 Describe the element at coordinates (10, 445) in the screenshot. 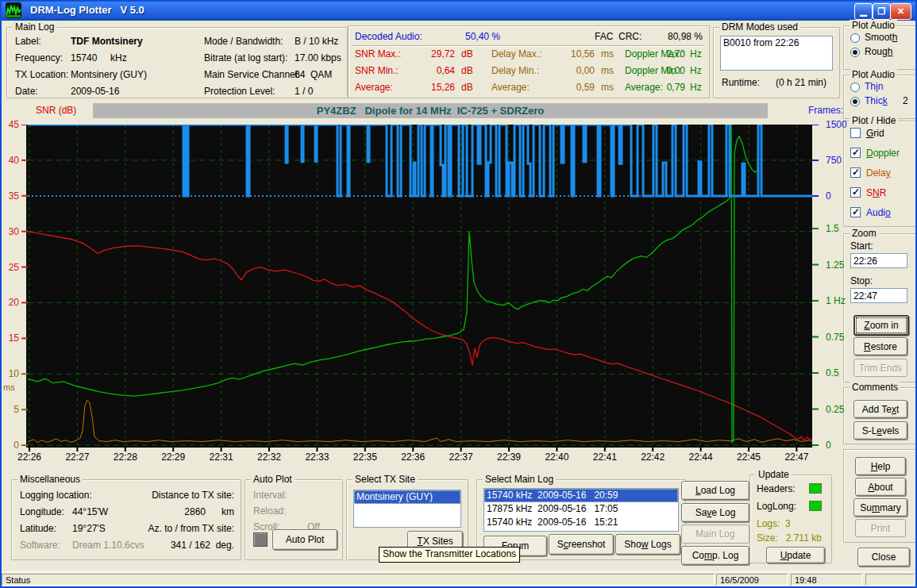

I see `y-left-tick: 0` at that location.